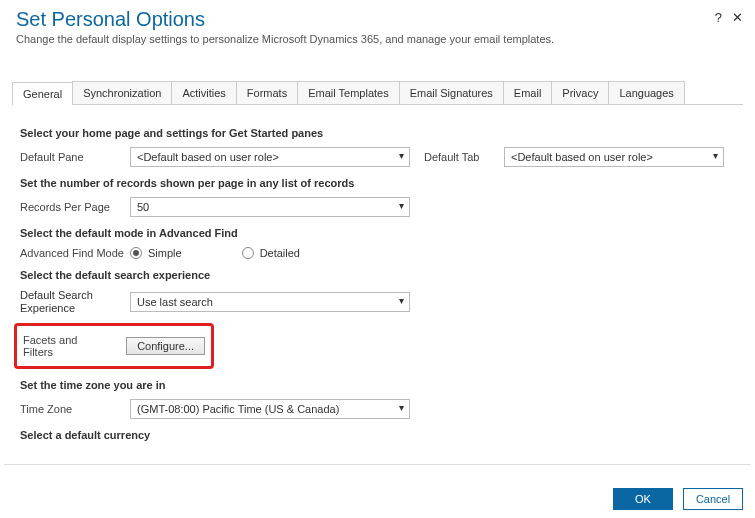  What do you see at coordinates (738, 18) in the screenshot?
I see `close-icon: ✕` at bounding box center [738, 18].